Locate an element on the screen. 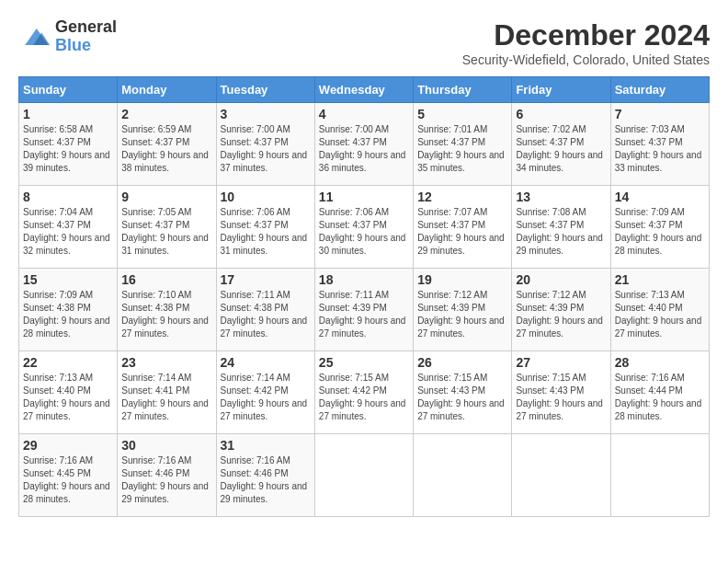  day-info: Sunrise: 7:09 AMSunset: 4:37 PMDaylight:… is located at coordinates (660, 232).